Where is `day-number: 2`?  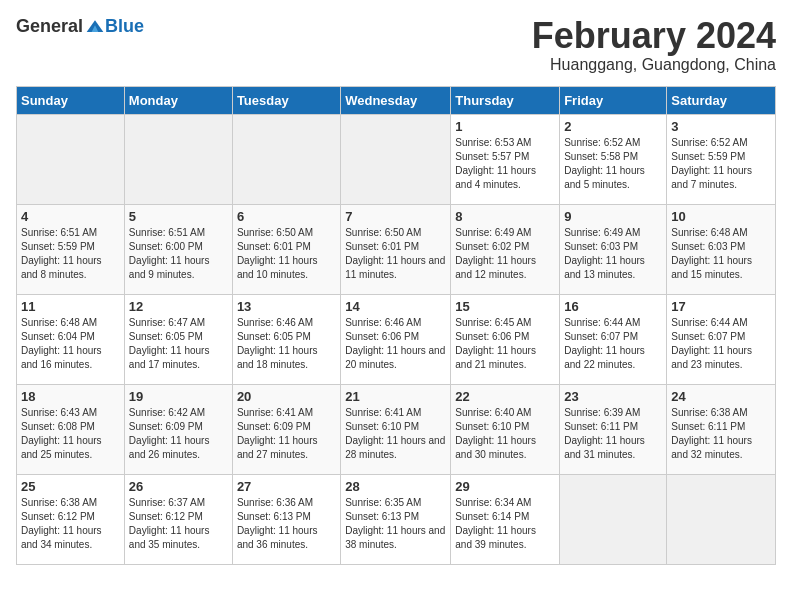 day-number: 2 is located at coordinates (613, 126).